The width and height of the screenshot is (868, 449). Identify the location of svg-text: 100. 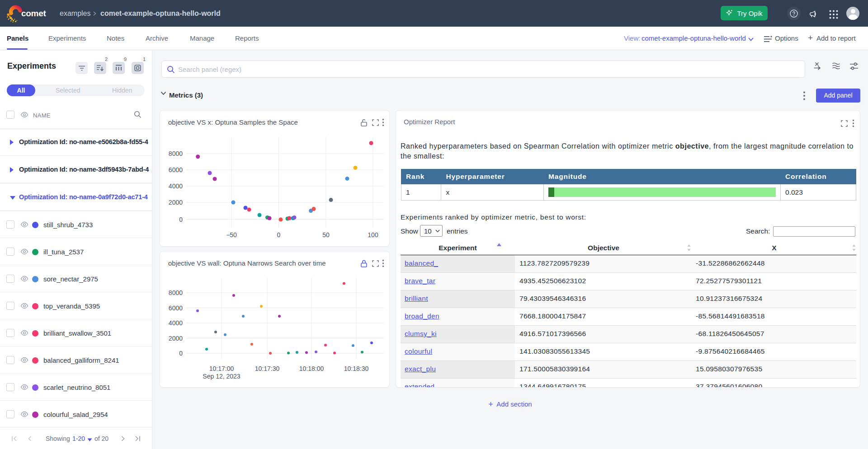
(373, 235).